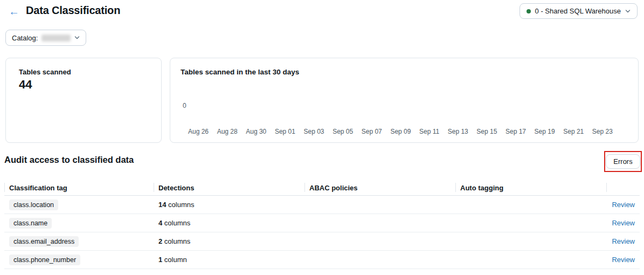 This screenshot has width=644, height=275. Describe the element at coordinates (343, 132) in the screenshot. I see `chart-x-tick: Sep 05` at that location.